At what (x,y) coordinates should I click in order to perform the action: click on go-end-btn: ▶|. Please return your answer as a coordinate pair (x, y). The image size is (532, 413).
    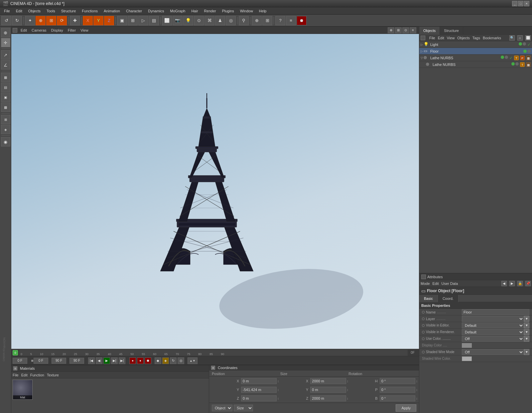
    Looking at the image, I should click on (122, 361).